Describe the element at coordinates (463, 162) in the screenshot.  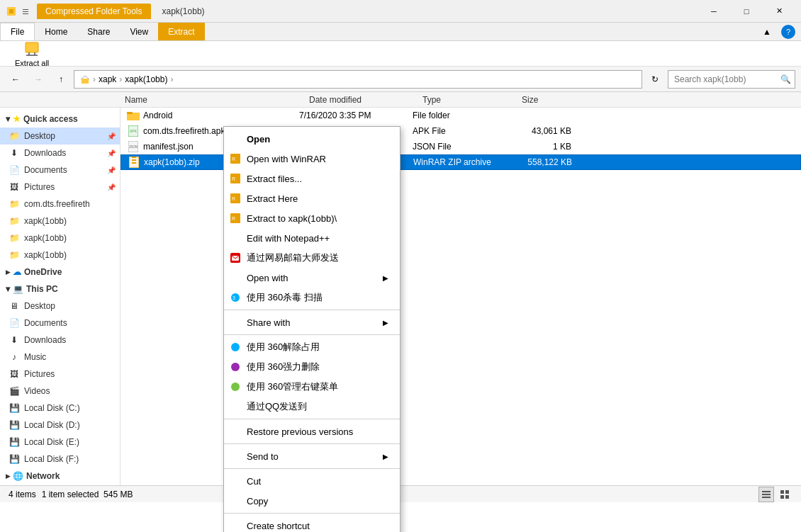
I see `file-type: WinRAR ZIP archive` at that location.